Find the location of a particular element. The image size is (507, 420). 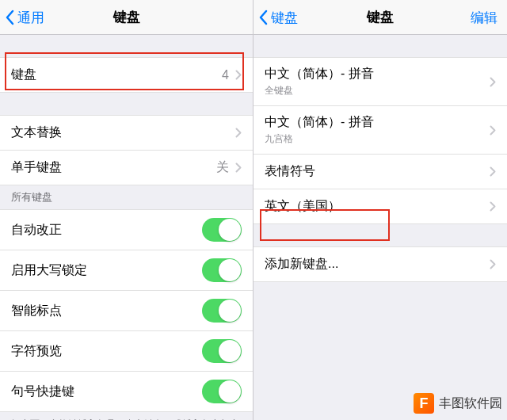

nav-edit-button: 编辑 is located at coordinates (484, 17).